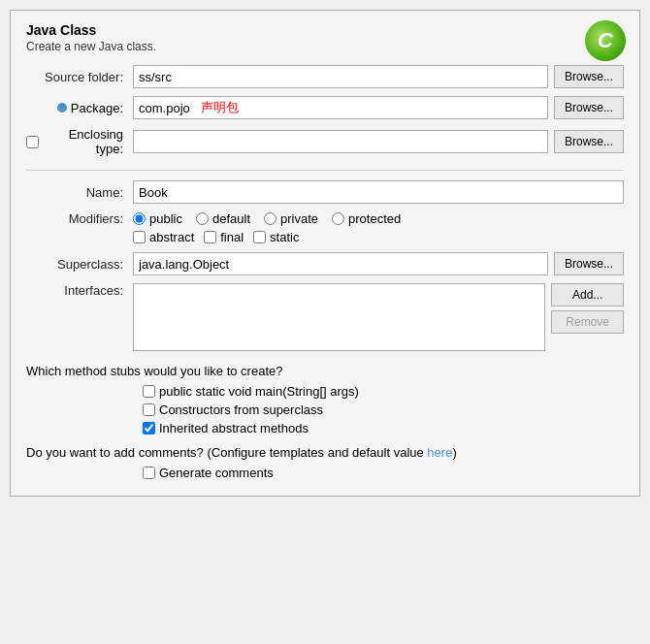 Image resolution: width=650 pixels, height=644 pixels. Describe the element at coordinates (341, 264) in the screenshot. I see `superclass-input` at that location.